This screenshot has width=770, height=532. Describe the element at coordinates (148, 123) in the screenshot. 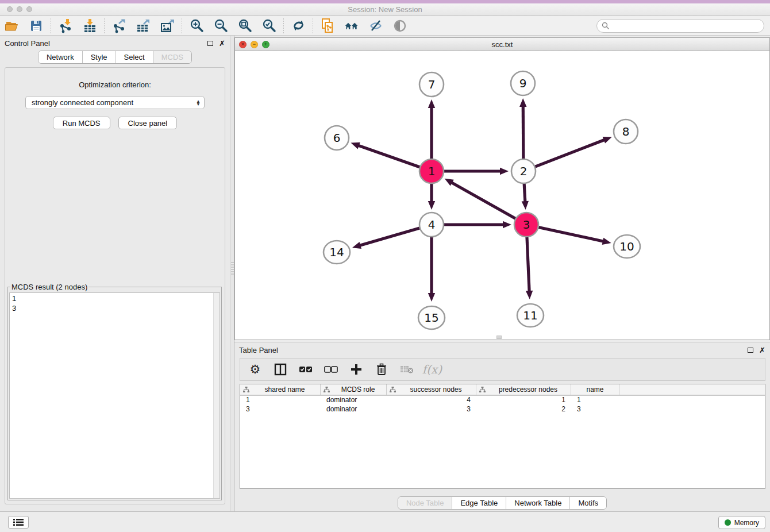

I see `close-panel-button: Close panel` at that location.